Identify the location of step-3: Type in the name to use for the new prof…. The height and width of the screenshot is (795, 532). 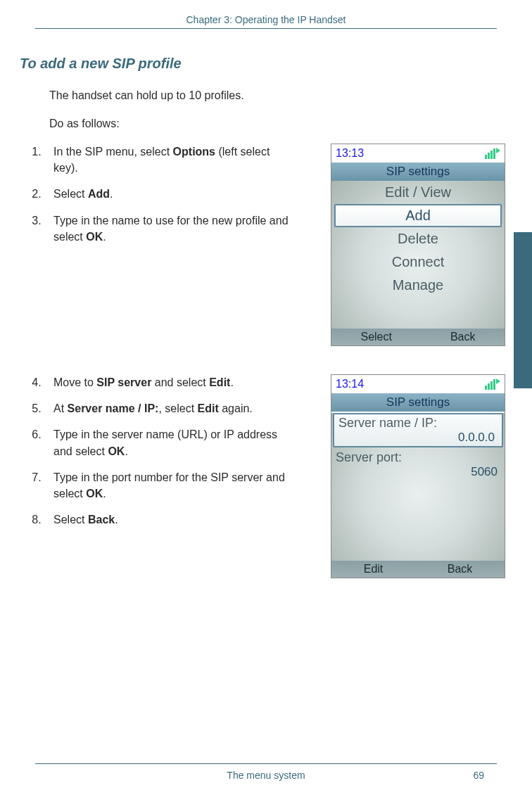
(173, 229).